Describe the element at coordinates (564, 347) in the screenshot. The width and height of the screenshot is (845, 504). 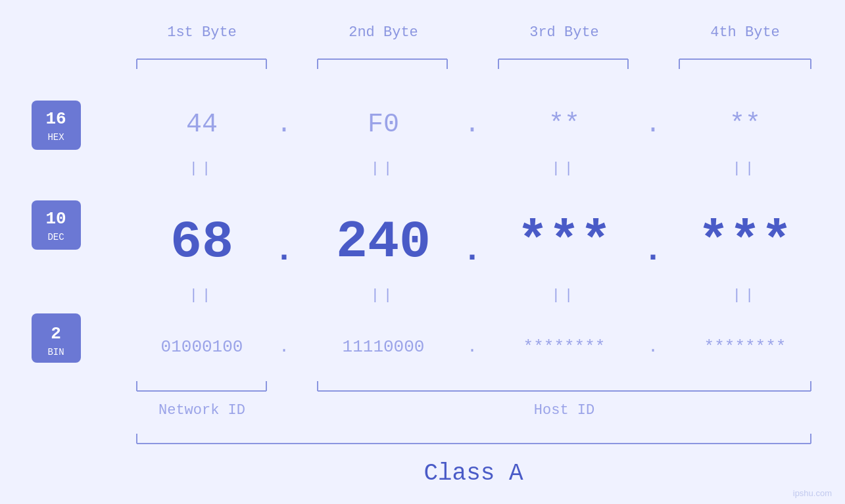
I see `bin-b3: ********` at that location.